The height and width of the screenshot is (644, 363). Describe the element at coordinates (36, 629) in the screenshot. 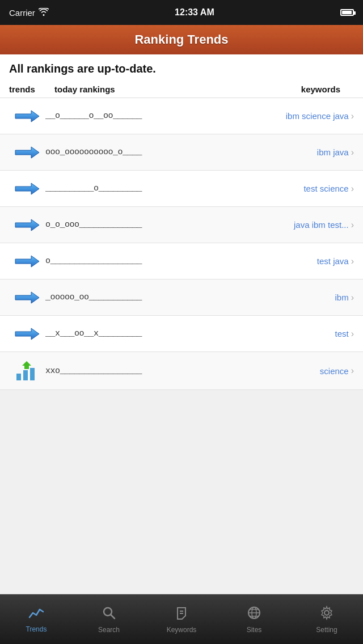

I see `trends-tab-label: Trends` at that location.